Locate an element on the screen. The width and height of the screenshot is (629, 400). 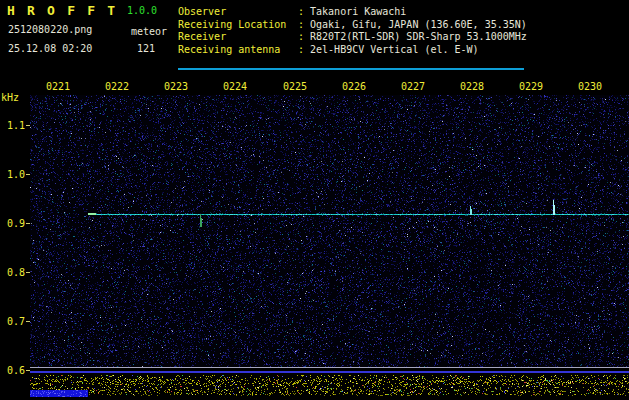
separator-line-blue is located at coordinates (330, 372).